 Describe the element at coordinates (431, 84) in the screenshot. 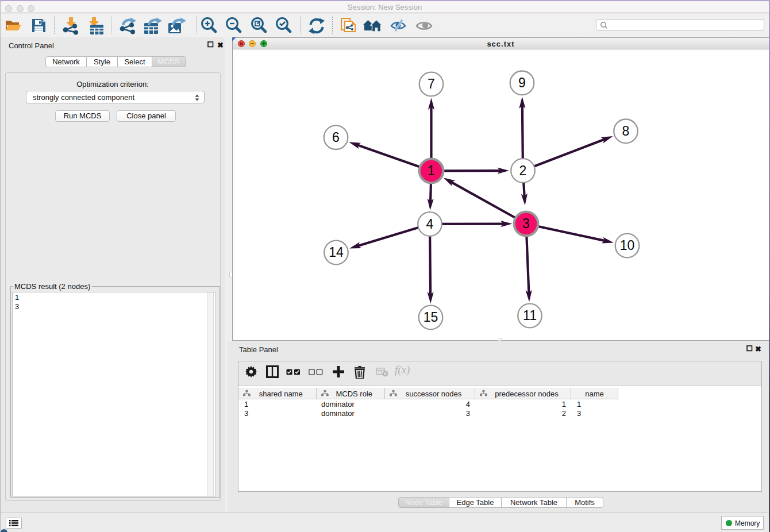

I see `svg-text: 7` at that location.